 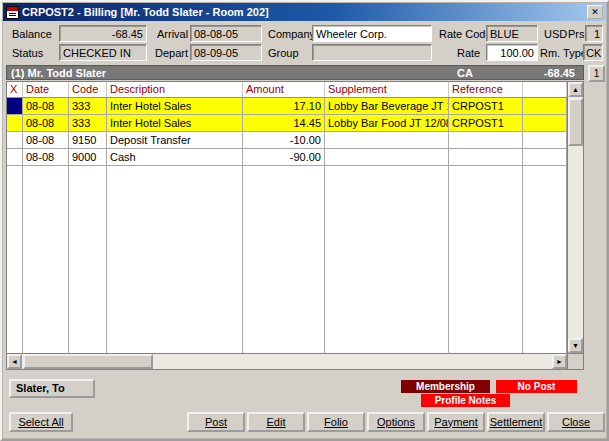 What do you see at coordinates (446, 386) in the screenshot?
I see `membership-badge: Membership` at bounding box center [446, 386].